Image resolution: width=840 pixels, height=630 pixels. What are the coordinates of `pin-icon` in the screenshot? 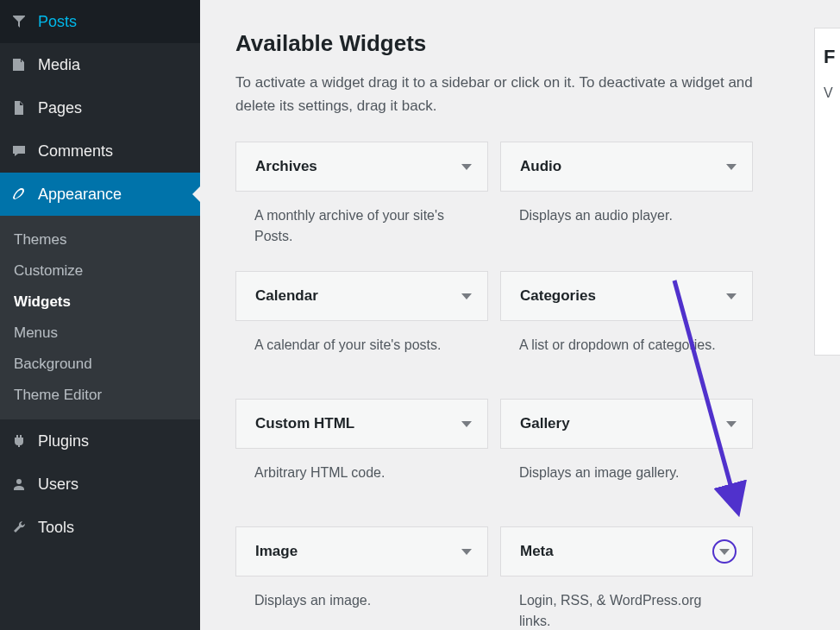 It's located at (19, 22).